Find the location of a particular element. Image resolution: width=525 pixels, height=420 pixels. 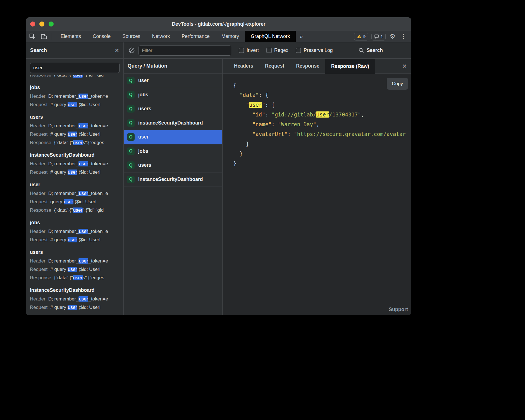

search-panel: Search ✕ Response{"data":{"user":{"id":"… is located at coordinates (75, 179).